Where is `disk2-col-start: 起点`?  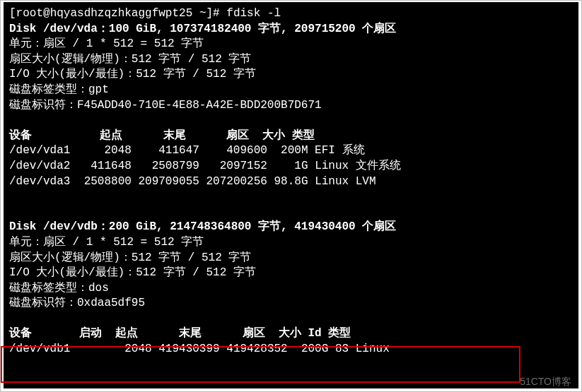 disk2-col-start: 起点 is located at coordinates (127, 333).